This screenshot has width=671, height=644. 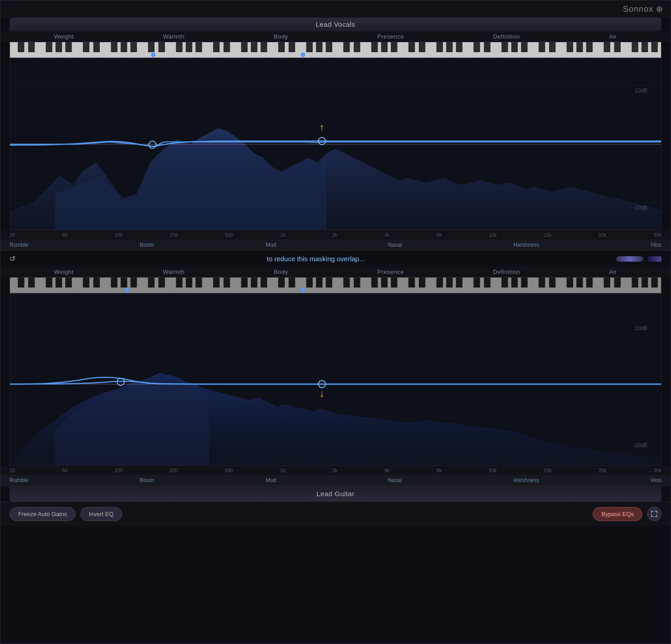 I want to click on cat-rumble-2: Rumble, so click(x=19, y=480).